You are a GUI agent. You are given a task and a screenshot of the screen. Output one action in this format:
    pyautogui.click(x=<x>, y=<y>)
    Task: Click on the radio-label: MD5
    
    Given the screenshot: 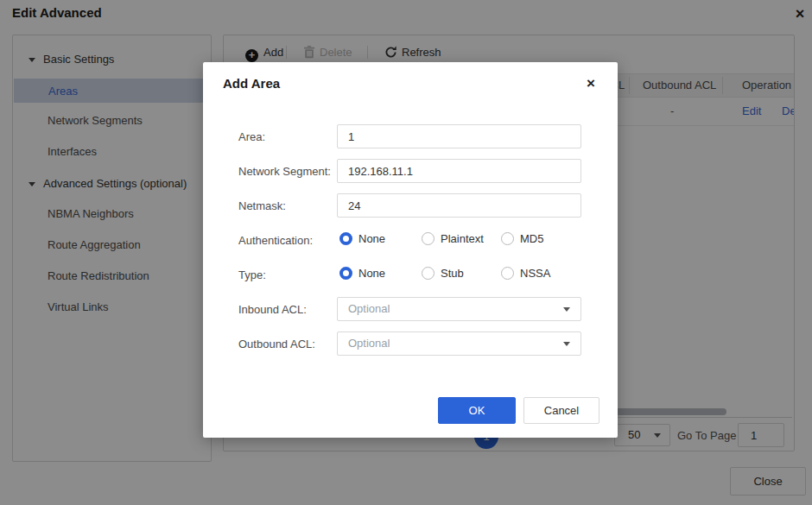 What is the action you would take?
    pyautogui.click(x=532, y=238)
    